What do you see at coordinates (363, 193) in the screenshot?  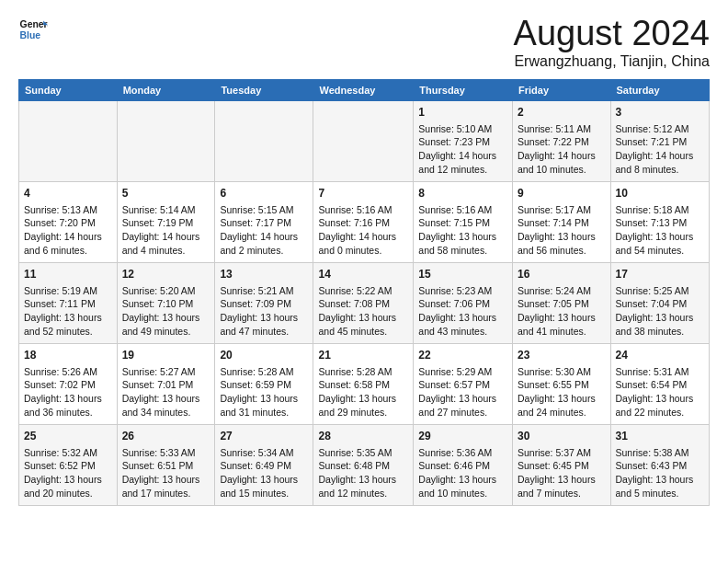 I see `day-number: 7` at bounding box center [363, 193].